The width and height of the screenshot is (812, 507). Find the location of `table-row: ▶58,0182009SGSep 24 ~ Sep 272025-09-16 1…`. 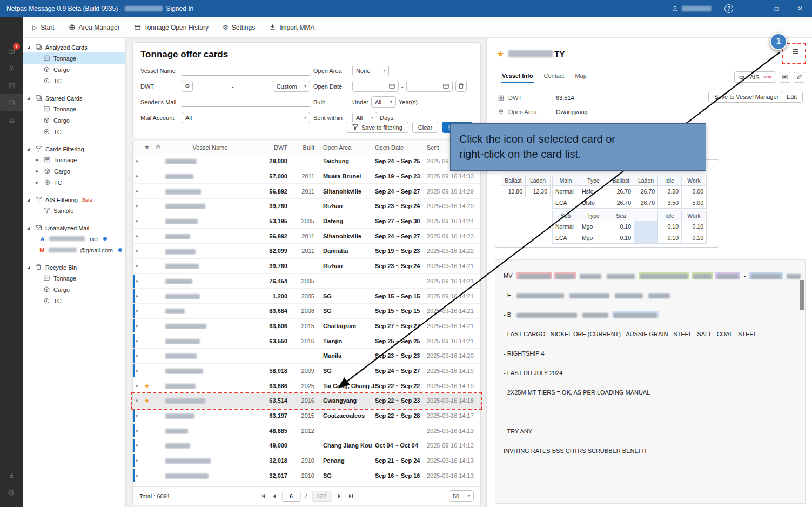

table-row: ▶58,0182009SGSep 24 ~ Sep 272025-09-16 1… is located at coordinates (307, 371).